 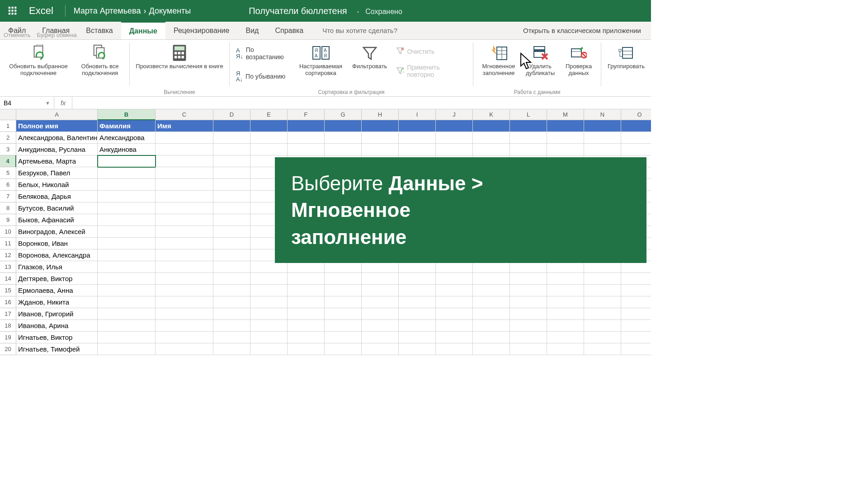 What do you see at coordinates (179, 56) in the screenshot?
I see `calculate-workbook-button: Произвести вычисления в книге` at bounding box center [179, 56].